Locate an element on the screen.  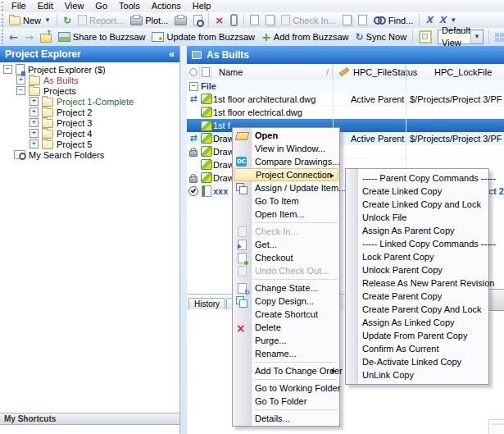
menu-file: File is located at coordinates (19, 6).